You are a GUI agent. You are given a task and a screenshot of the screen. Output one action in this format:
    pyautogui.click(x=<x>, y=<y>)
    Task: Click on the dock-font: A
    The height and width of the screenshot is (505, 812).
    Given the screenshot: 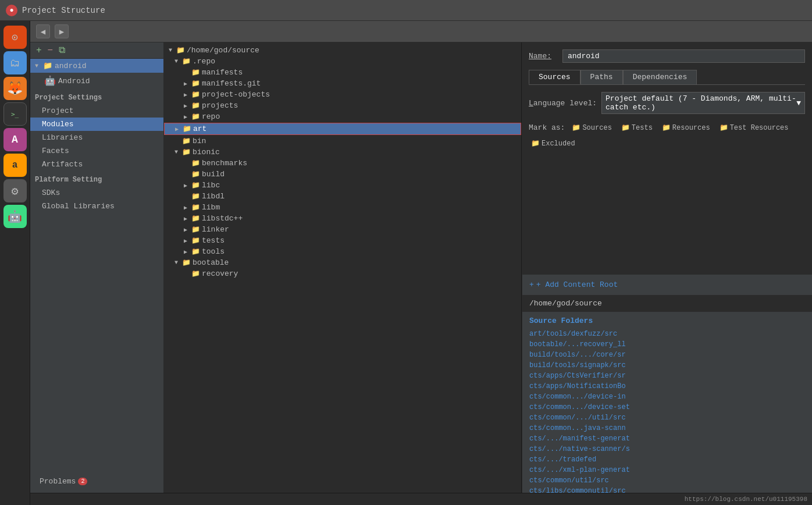 What is the action you would take?
    pyautogui.click(x=15, y=140)
    